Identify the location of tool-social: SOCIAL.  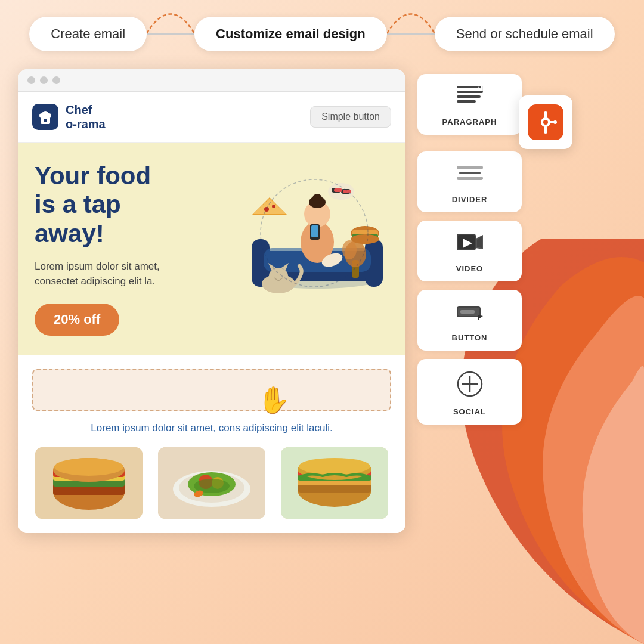
(470, 392).